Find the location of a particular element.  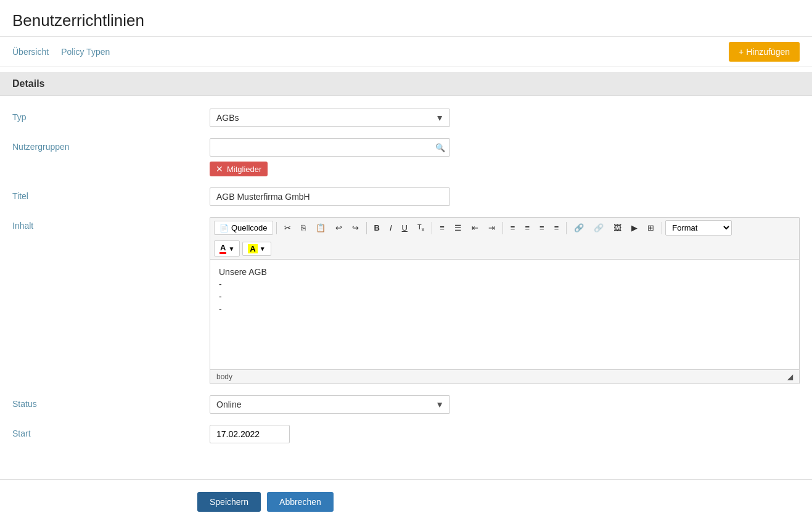

align-right-button: ≡ is located at coordinates (542, 228).